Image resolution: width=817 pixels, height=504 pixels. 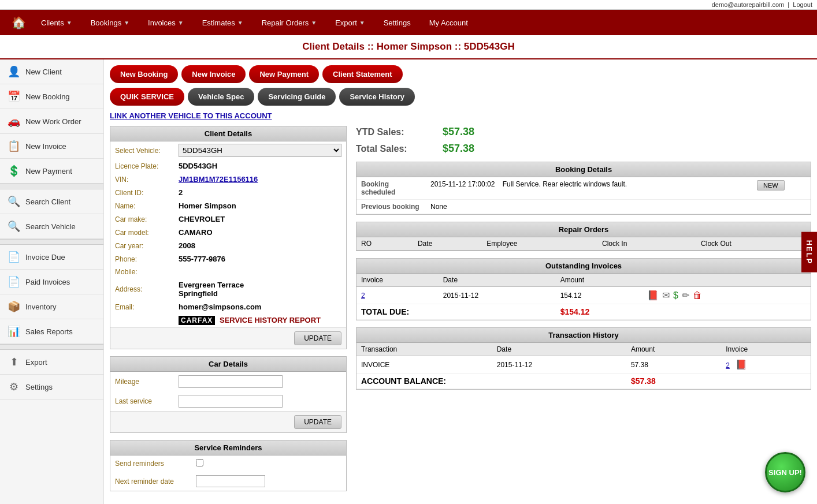 I want to click on sidebar-item-new-invoice: 📋 New Invoice, so click(x=52, y=147).